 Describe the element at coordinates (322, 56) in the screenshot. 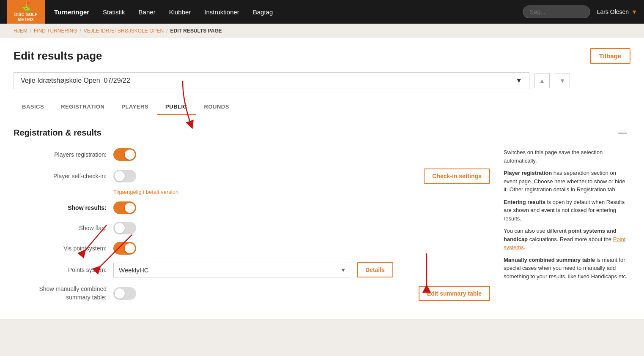

I see `page-header: Edit results page Tilbage` at that location.